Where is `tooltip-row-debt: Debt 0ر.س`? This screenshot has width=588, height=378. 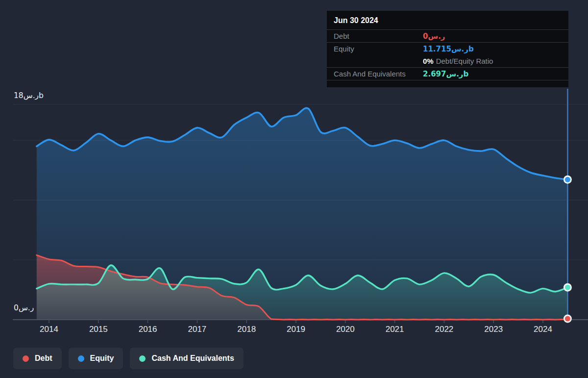 tooltip-row-debt: Debt 0ر.س is located at coordinates (448, 36).